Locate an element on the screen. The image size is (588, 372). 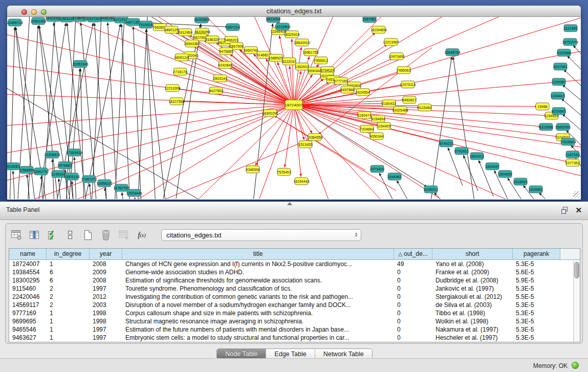
graph-node-label: 1077353 is located at coordinates (572, 163).